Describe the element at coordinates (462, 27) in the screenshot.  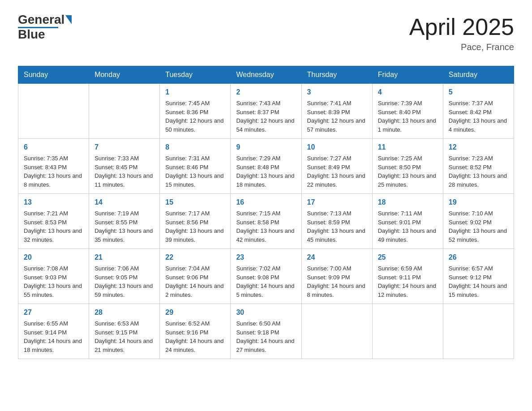
I see `month-title: April 2025` at that location.